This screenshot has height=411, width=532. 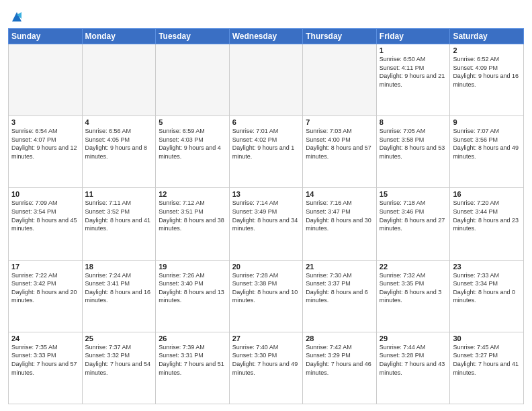 What do you see at coordinates (119, 295) in the screenshot?
I see `calendar-cell: 18Sunrise: 7:24 AM Sunset: 3:41 PM Dayli…` at bounding box center [119, 295].